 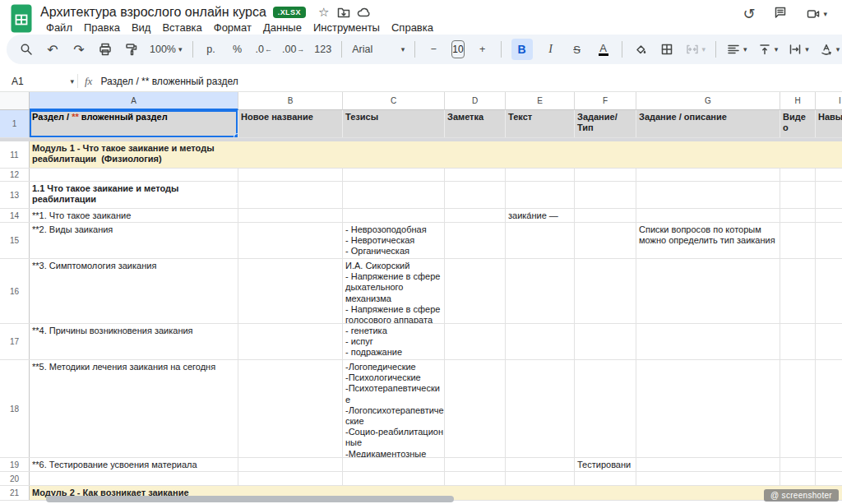 What do you see at coordinates (344, 12) in the screenshot?
I see `move-folder-icon` at bounding box center [344, 12].